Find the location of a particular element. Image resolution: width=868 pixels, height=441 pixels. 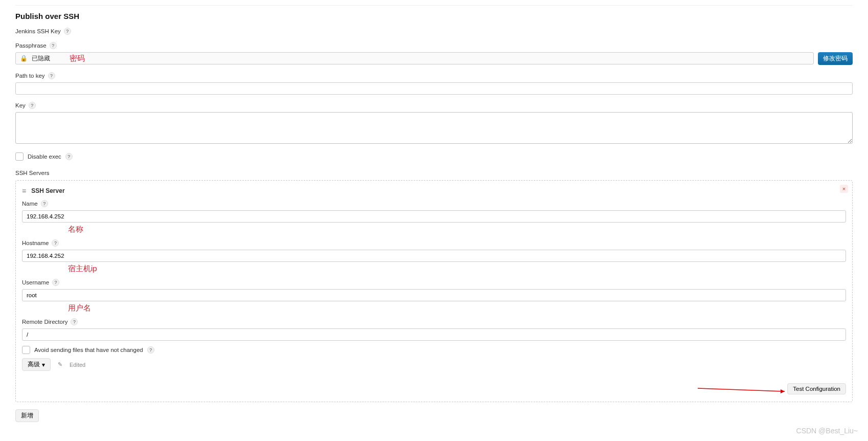

name-input is located at coordinates (434, 216).